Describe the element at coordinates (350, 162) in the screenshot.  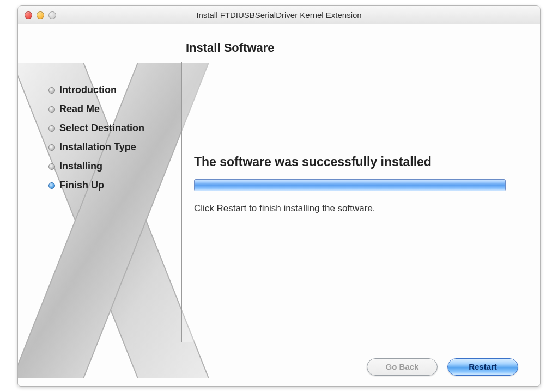
I see `success-message: The software was successfully installed` at that location.